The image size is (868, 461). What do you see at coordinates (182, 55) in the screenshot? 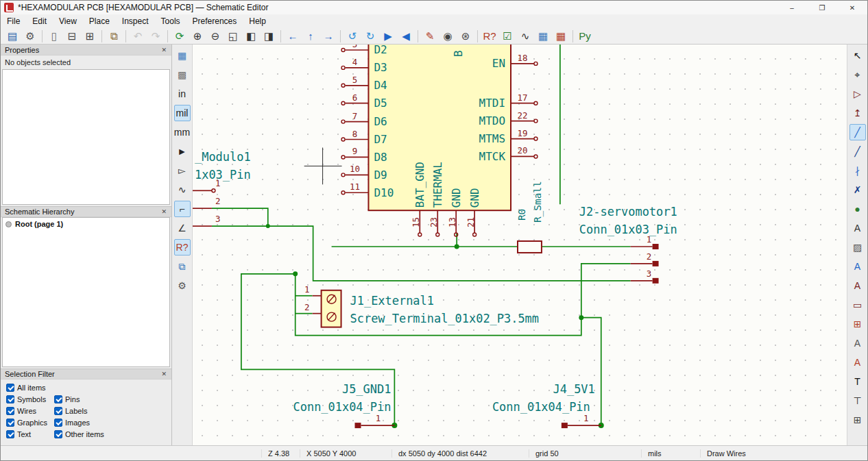
I see `grid-show-button: ▦` at bounding box center [182, 55].